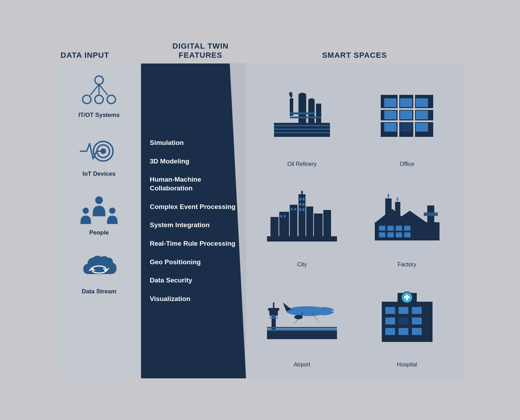 The height and width of the screenshot is (420, 520). I want to click on iot-icon, so click(99, 150).